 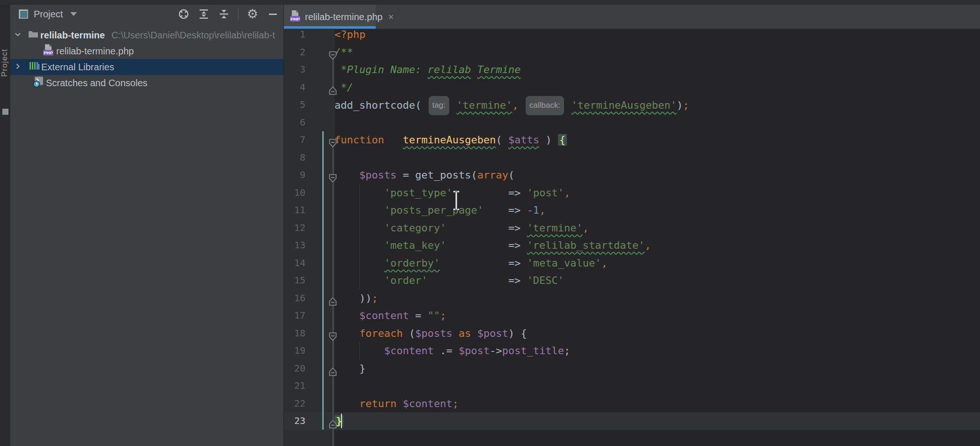 I want to click on code-token: $atts, so click(x=524, y=140).